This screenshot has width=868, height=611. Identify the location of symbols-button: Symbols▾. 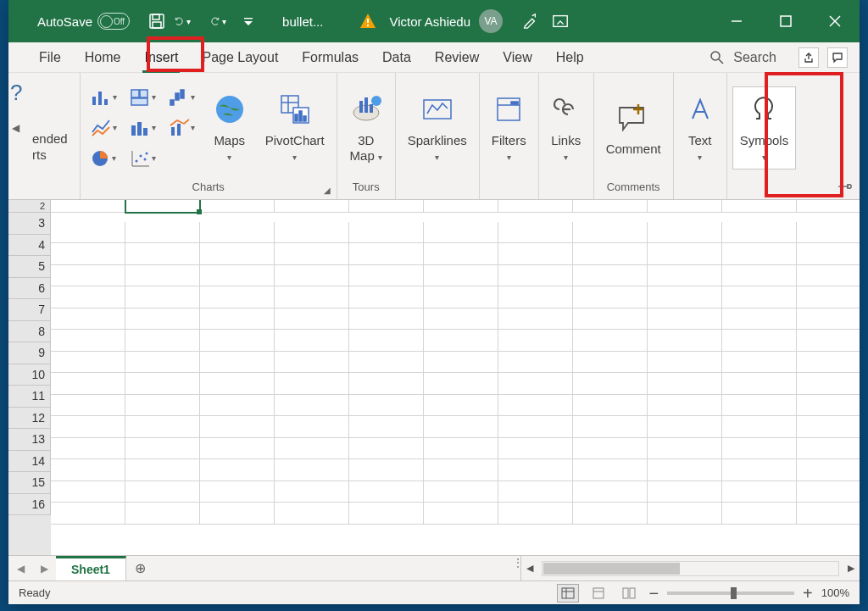
(765, 128).